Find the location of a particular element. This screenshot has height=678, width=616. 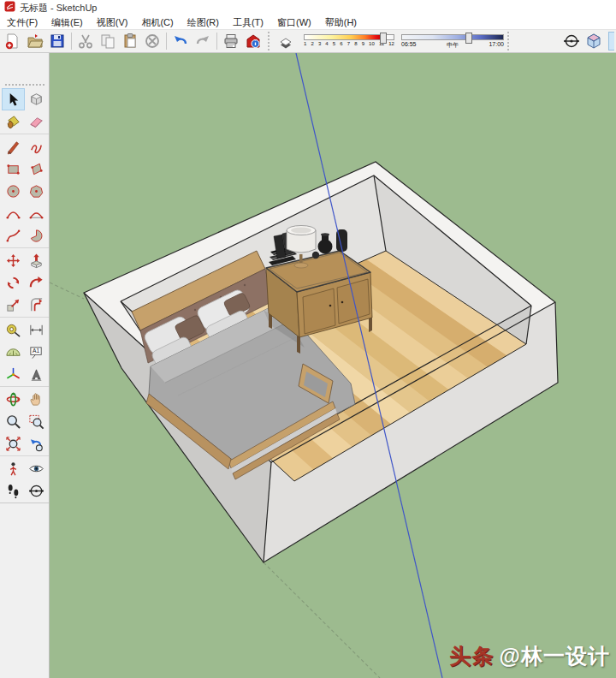

tool-zoom-extents is located at coordinates (14, 443).